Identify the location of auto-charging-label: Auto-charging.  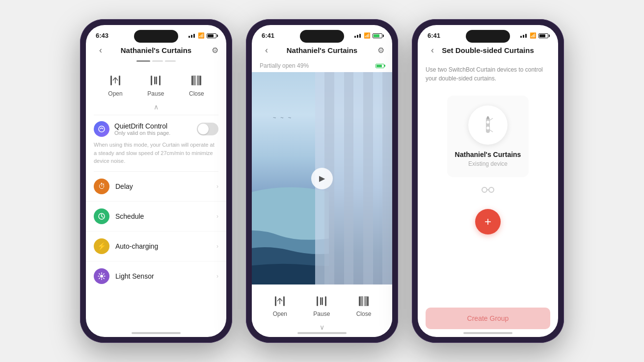
(166, 246).